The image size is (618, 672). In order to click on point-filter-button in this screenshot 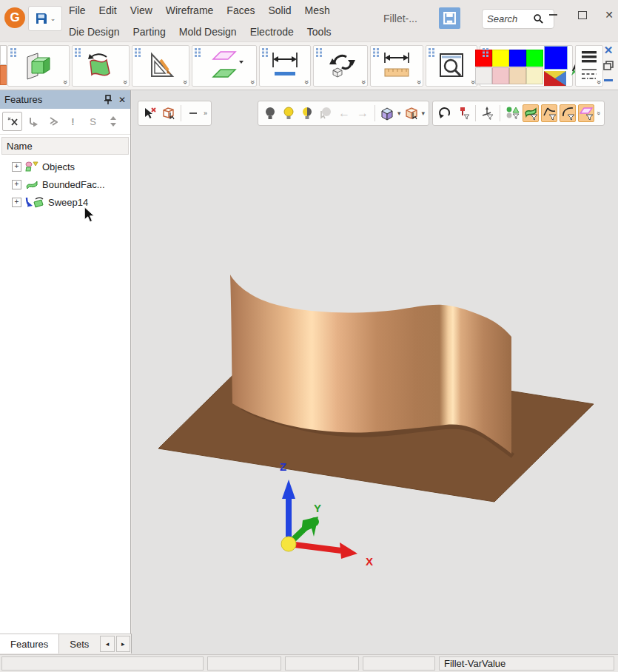, I will do `click(488, 113)`.